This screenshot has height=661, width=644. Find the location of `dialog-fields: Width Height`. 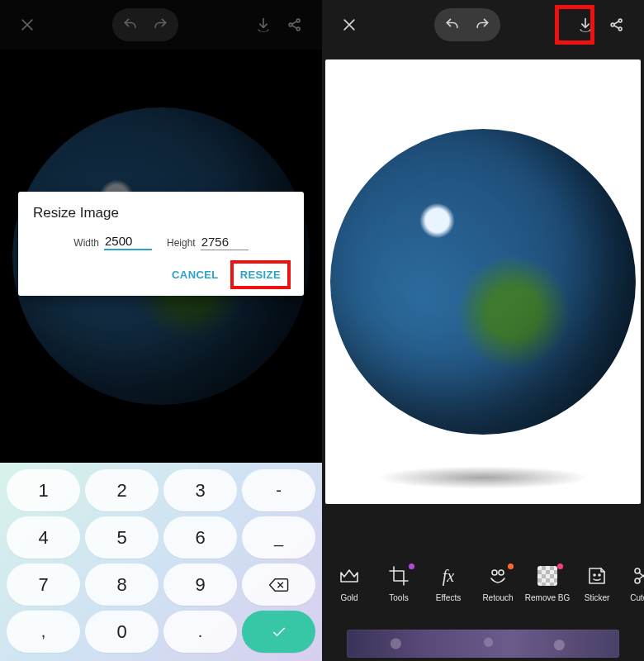

dialog-fields: Width Height is located at coordinates (161, 241).